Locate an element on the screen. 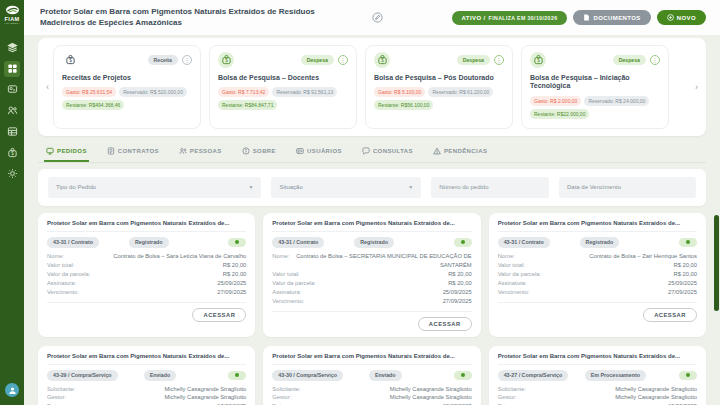  logo-subtext: AMAZÔNIA is located at coordinates (12, 24).